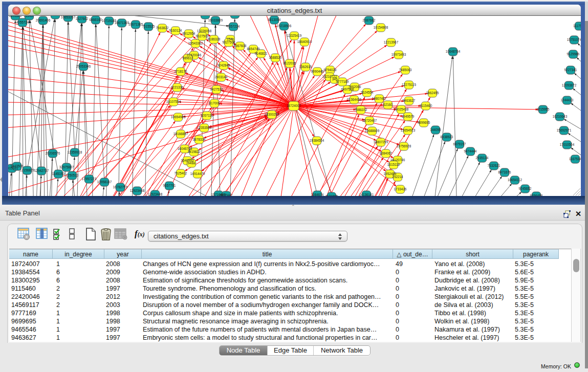 The image size is (588, 372). Describe the element at coordinates (43, 20) in the screenshot. I see `svg-text: 20691406` at that location.